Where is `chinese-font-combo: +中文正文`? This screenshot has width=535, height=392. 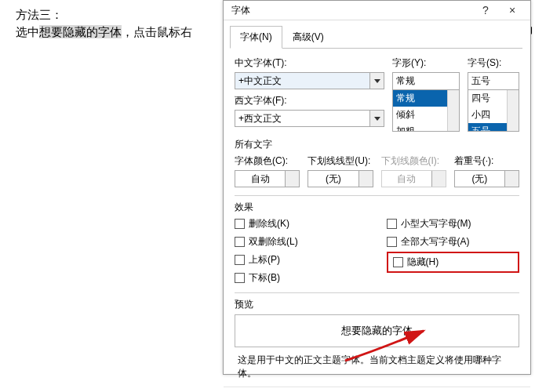
chinese-font-combo: +中文正文 is located at coordinates (309, 81).